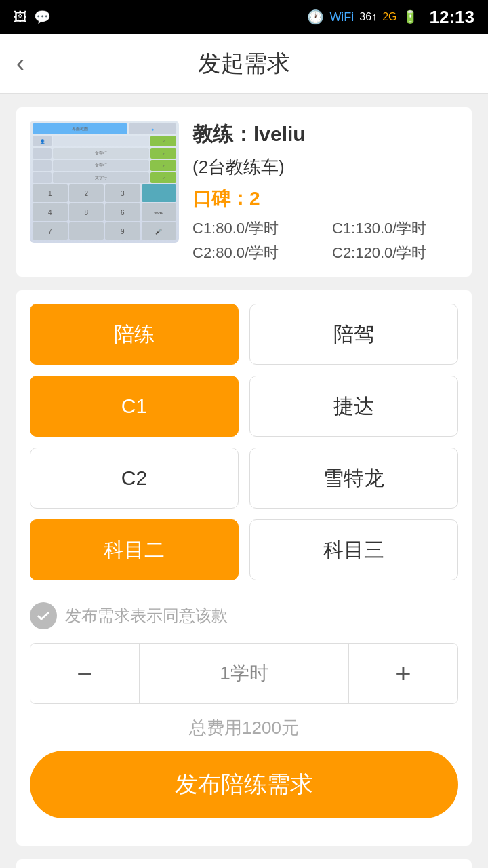 Image resolution: width=488 pixels, height=868 pixels. Describe the element at coordinates (403, 673) in the screenshot. I see `stepper-plus: +` at that location.